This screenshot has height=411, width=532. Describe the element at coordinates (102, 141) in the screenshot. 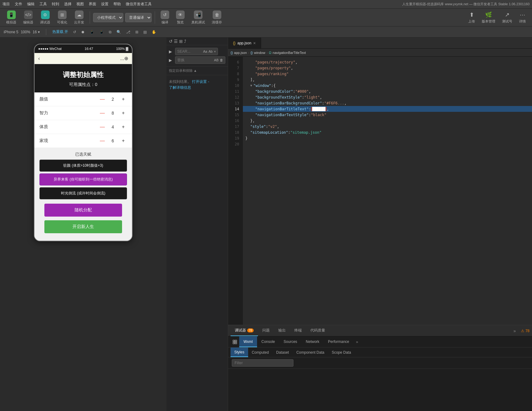

I see `attr-decrement-family: —` at that location.